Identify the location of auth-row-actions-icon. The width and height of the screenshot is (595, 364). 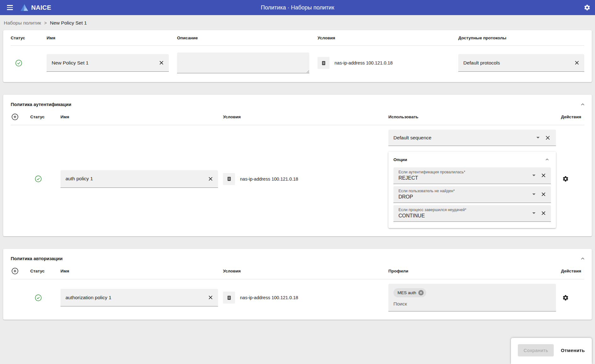
(566, 179).